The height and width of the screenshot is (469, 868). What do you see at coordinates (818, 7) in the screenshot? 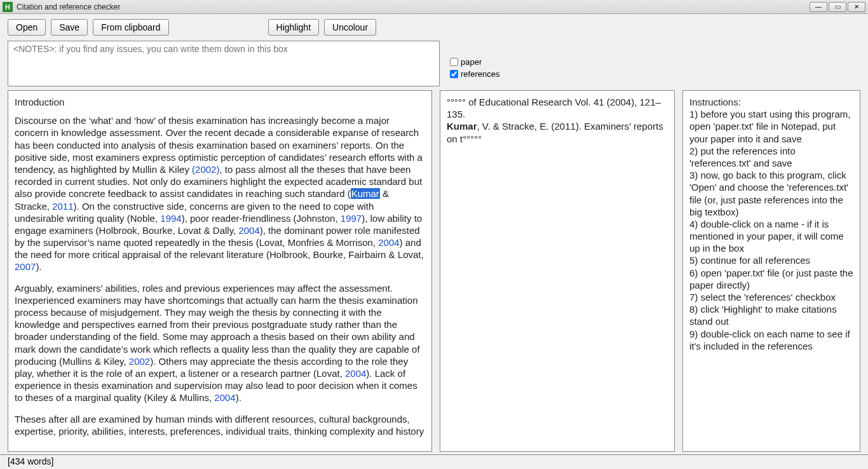
I see `minimize-button: —` at bounding box center [818, 7].